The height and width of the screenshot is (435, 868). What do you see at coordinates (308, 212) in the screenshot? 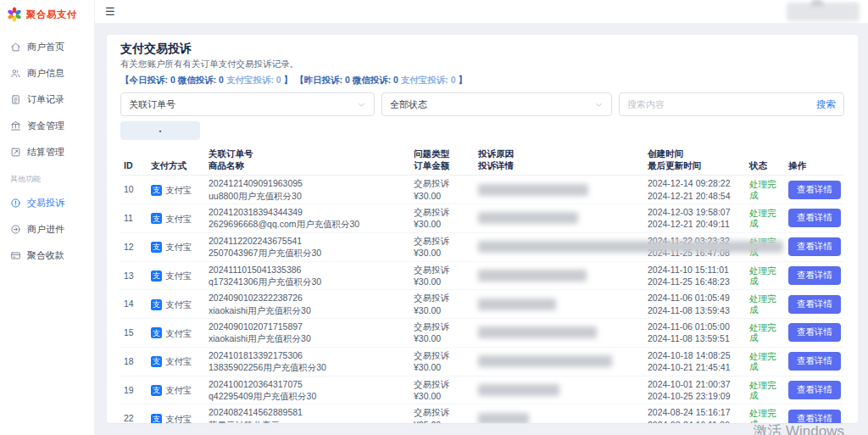
I see `order-number: 2024120318394344349` at bounding box center [308, 212].